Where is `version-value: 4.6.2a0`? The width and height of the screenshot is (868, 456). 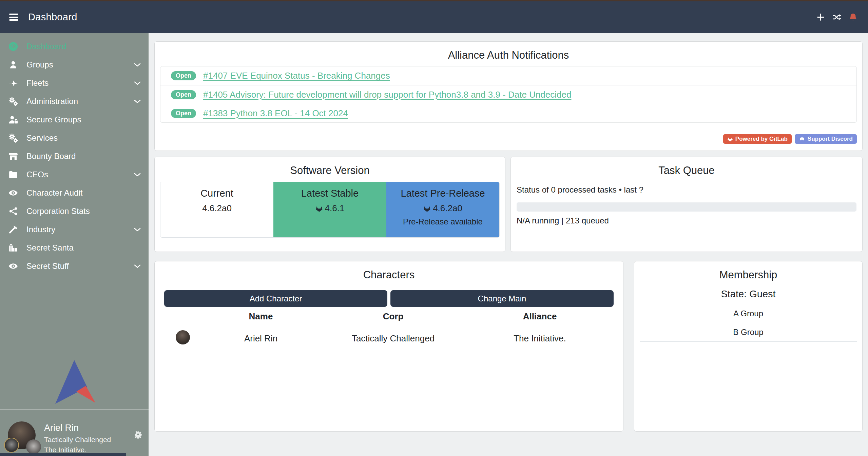
version-value: 4.6.2a0 is located at coordinates (443, 208).